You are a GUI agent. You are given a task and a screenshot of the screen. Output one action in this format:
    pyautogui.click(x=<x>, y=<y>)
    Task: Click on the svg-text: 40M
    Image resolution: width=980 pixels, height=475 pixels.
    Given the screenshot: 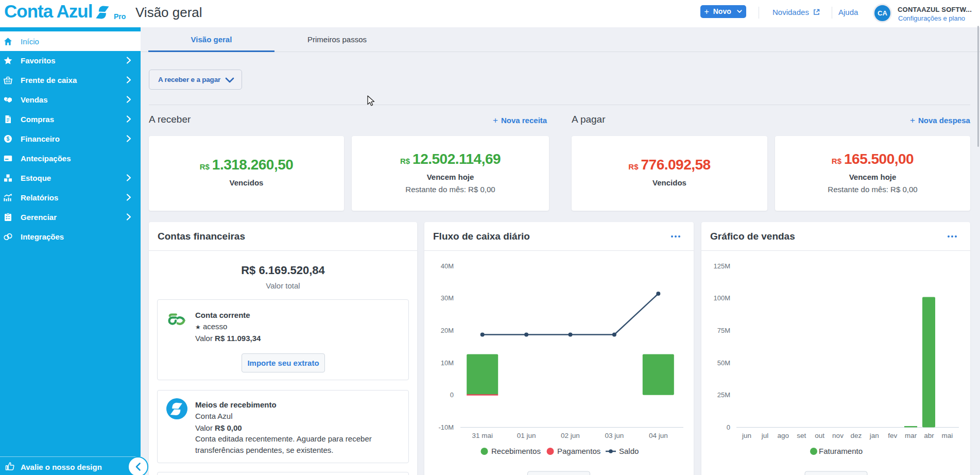 What is the action you would take?
    pyautogui.click(x=447, y=266)
    